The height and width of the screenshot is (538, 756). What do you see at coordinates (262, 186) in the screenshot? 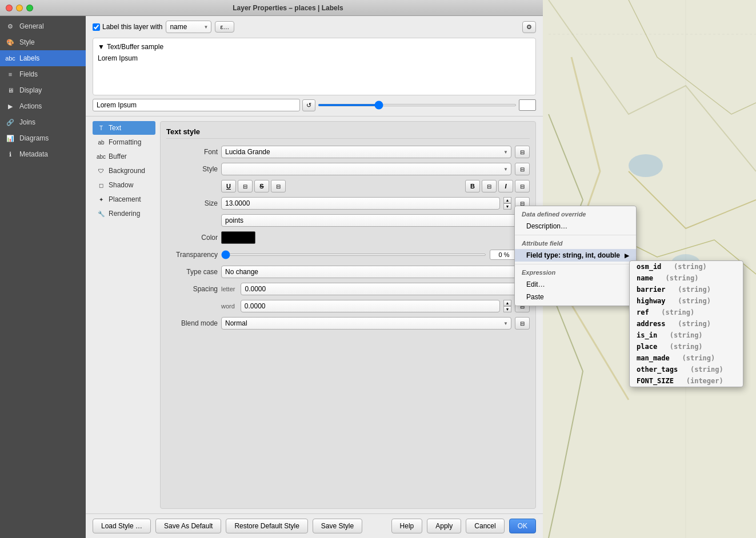
I see `strikethrough-btn: S` at bounding box center [262, 186].